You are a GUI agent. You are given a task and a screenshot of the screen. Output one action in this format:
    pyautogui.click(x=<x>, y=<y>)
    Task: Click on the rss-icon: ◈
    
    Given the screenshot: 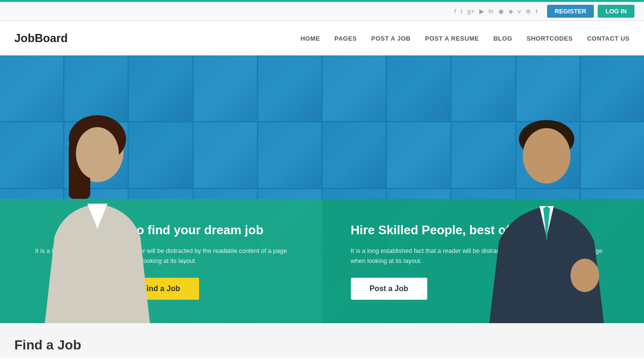 What is the action you would take?
    pyautogui.click(x=511, y=11)
    